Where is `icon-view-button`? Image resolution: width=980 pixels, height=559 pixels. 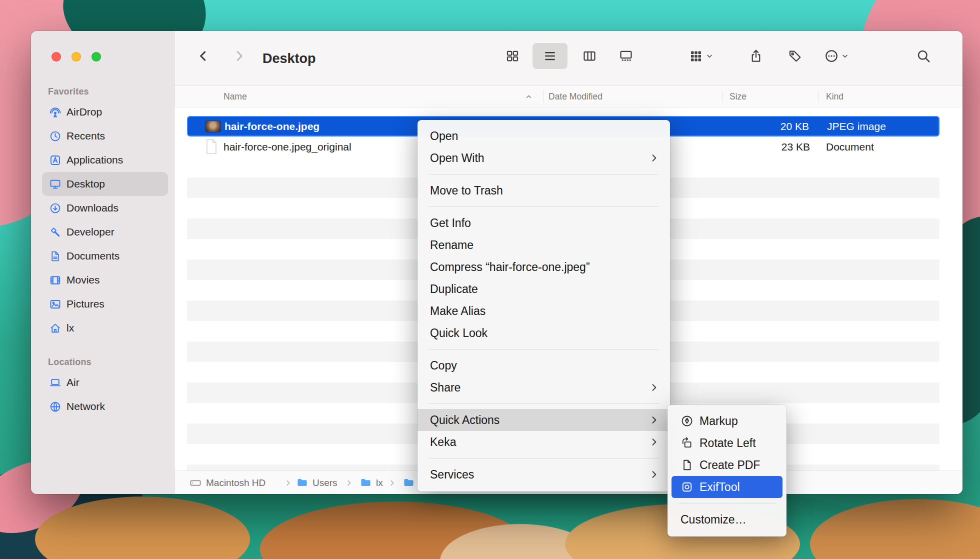
icon-view-button is located at coordinates (512, 56).